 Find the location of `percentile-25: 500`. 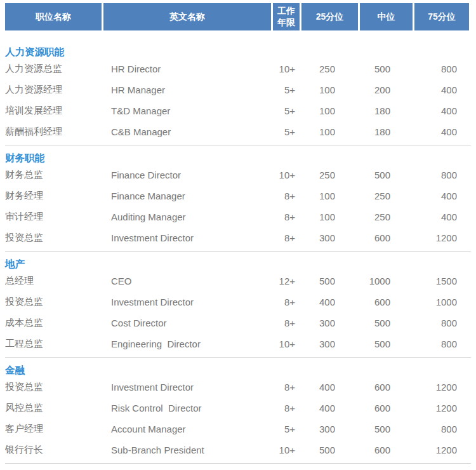

percentile-25: 500 is located at coordinates (330, 450).